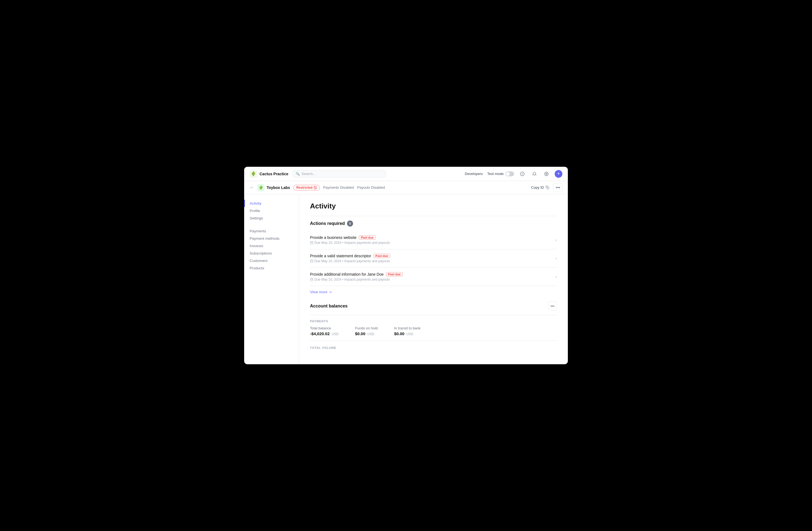  What do you see at coordinates (407, 328) in the screenshot?
I see `balance-label-transit: In transit to bank` at bounding box center [407, 328].